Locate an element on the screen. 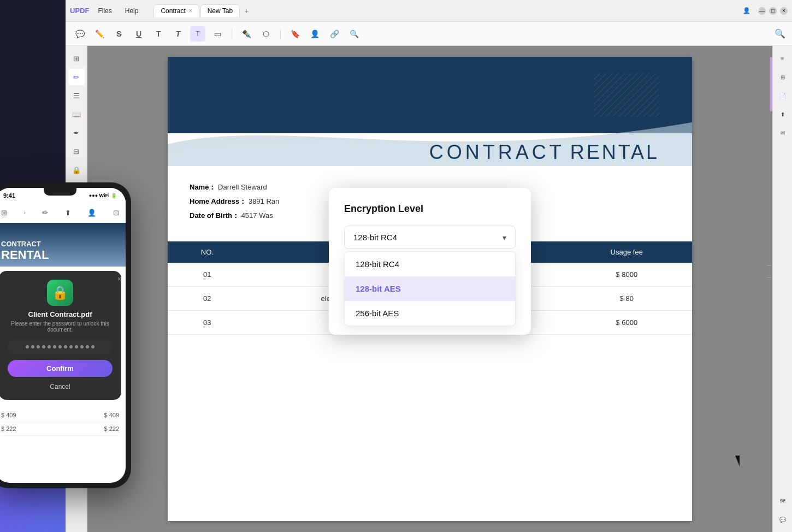 This screenshot has width=792, height=532. highlight-icon: ✏️ is located at coordinates (99, 34).